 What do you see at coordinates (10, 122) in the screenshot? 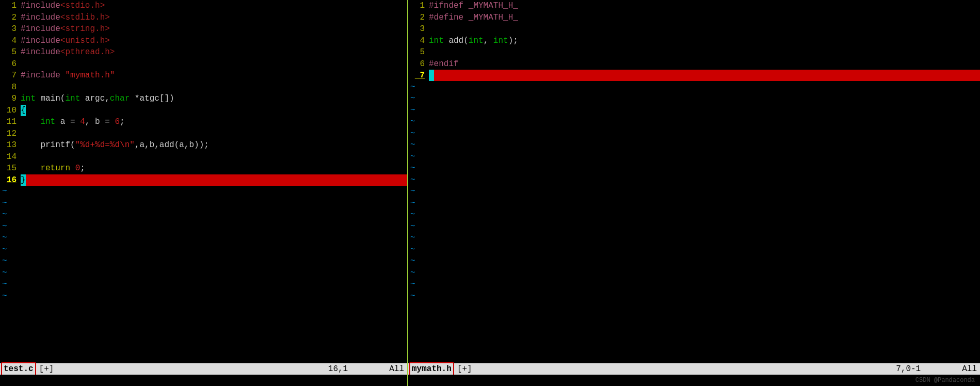
I see `line-number: 11` at bounding box center [10, 122].